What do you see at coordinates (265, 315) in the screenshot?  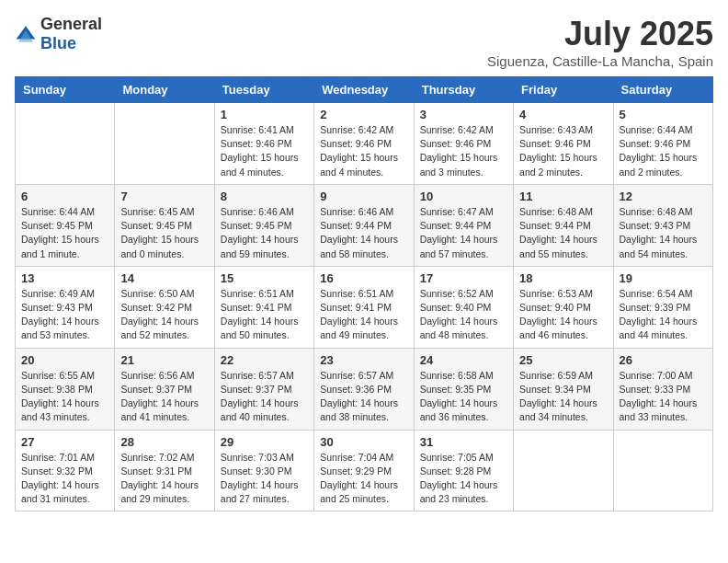 I see `day-detail: Sunrise: 6:51 AM Sunset: 9:41 PM Dayligh…` at bounding box center [265, 315].